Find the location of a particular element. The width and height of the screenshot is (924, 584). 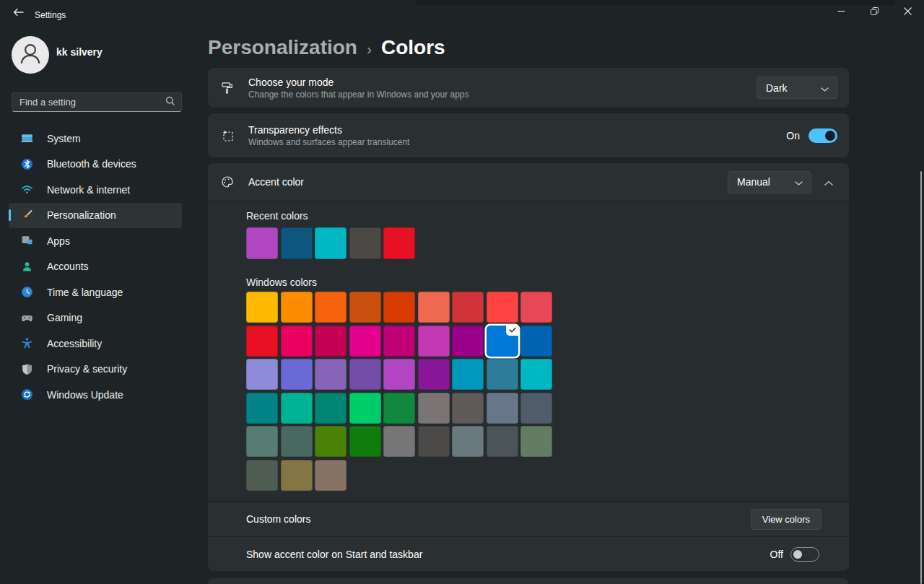

show-accent-start-row: Show accent color on Start and taskbar O… is located at coordinates (528, 554).